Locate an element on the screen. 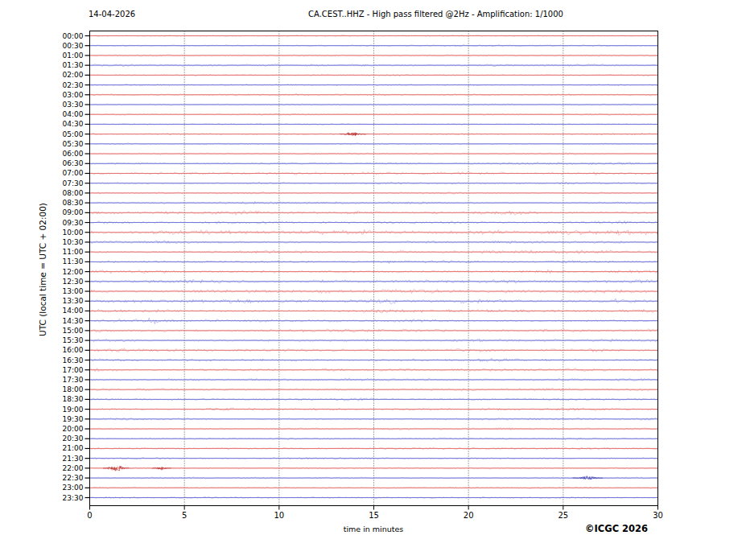 This screenshot has height=560, width=746. row-time-label: 19:30 is located at coordinates (73, 419).